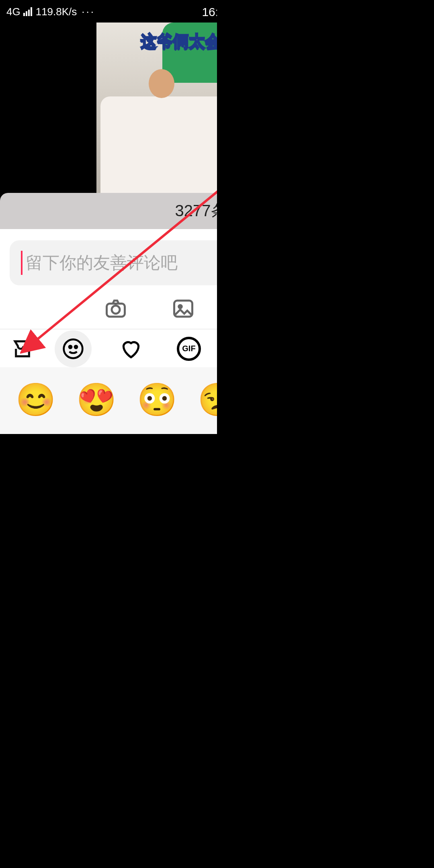  I want to click on video-caption: 这爷俩太会玩了😂😂, so click(157, 41).